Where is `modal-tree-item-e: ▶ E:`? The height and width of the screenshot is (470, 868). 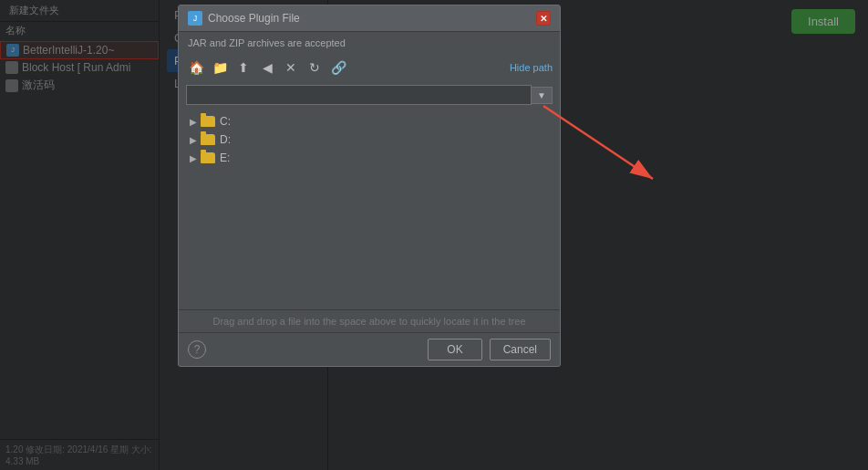
modal-tree-item-e: ▶ E: is located at coordinates (369, 158).